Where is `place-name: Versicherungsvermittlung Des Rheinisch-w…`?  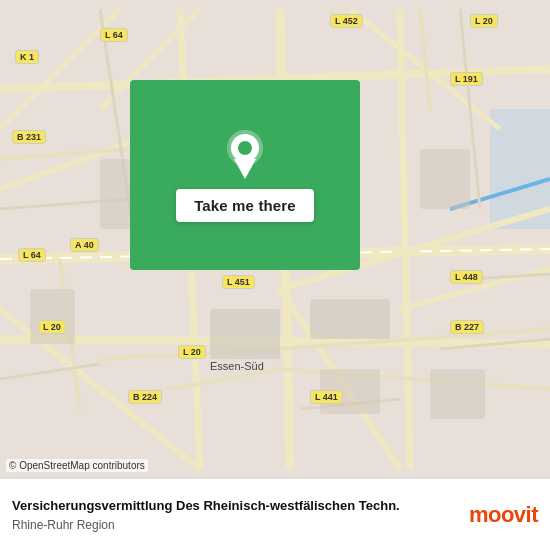 place-name: Versicherungsvermittlung Des Rheinisch-w… is located at coordinates (236, 506).